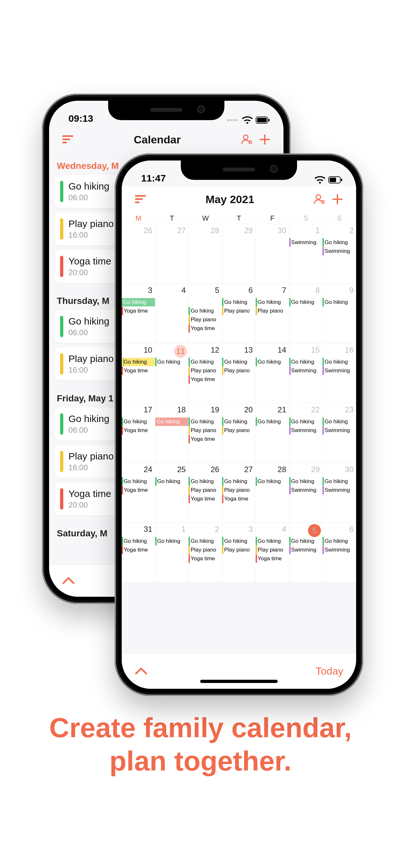 The image size is (401, 868). What do you see at coordinates (272, 373) in the screenshot?
I see `calendar-cell: 14Go hiking` at bounding box center [272, 373].